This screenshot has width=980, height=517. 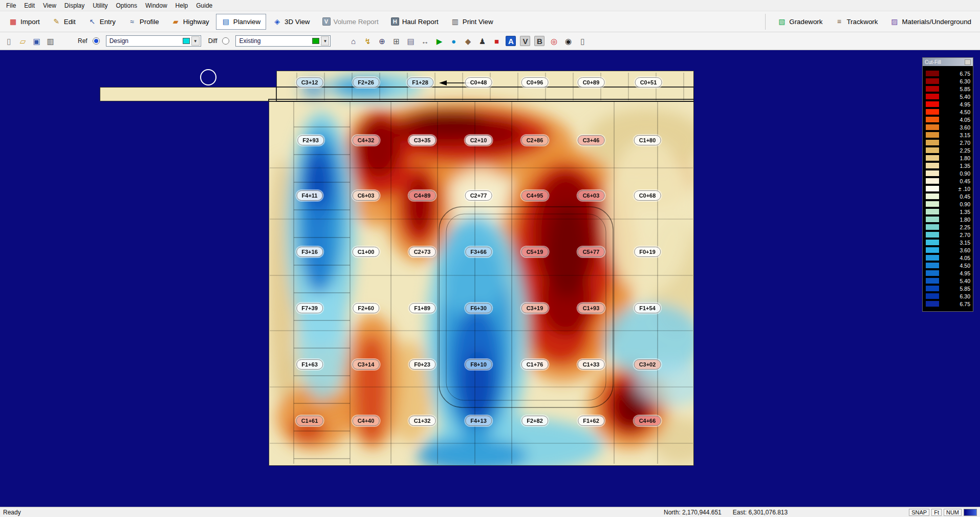 What do you see at coordinates (930, 21) in the screenshot?
I see `toolbar-button-materials-underground: ▨Materials/Underground` at bounding box center [930, 21].